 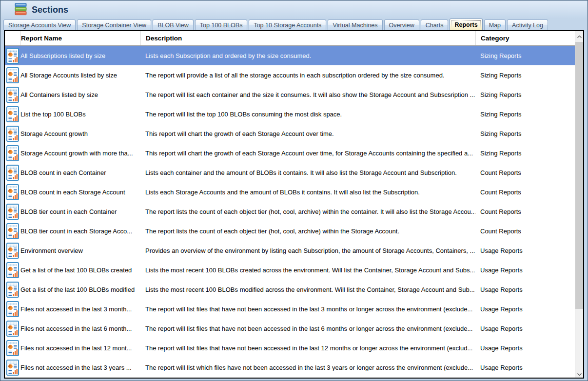 What do you see at coordinates (290, 309) in the screenshot?
I see `table-row: Files not accessed in the last 3 month..…` at bounding box center [290, 309].